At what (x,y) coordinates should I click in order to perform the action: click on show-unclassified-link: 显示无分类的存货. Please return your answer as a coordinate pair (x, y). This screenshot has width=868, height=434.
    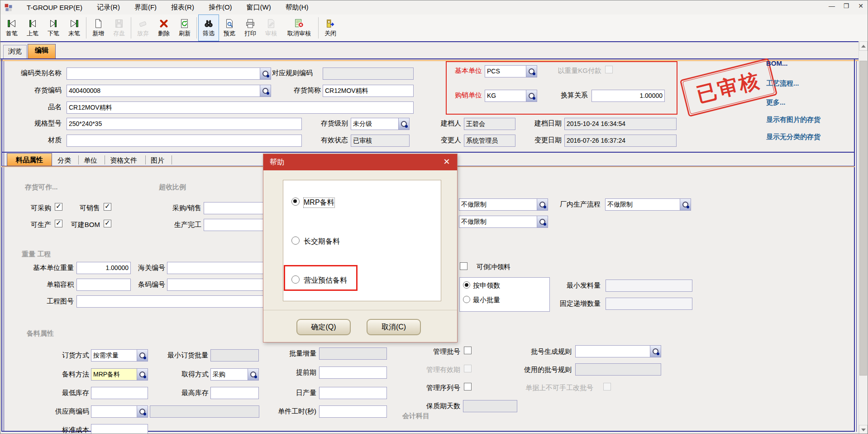
    Looking at the image, I should click on (793, 137).